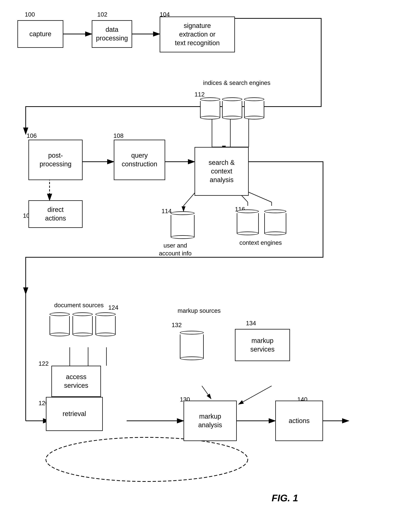 The width and height of the screenshot is (410, 532). I want to click on label-markup-services: markup services, so click(262, 345).